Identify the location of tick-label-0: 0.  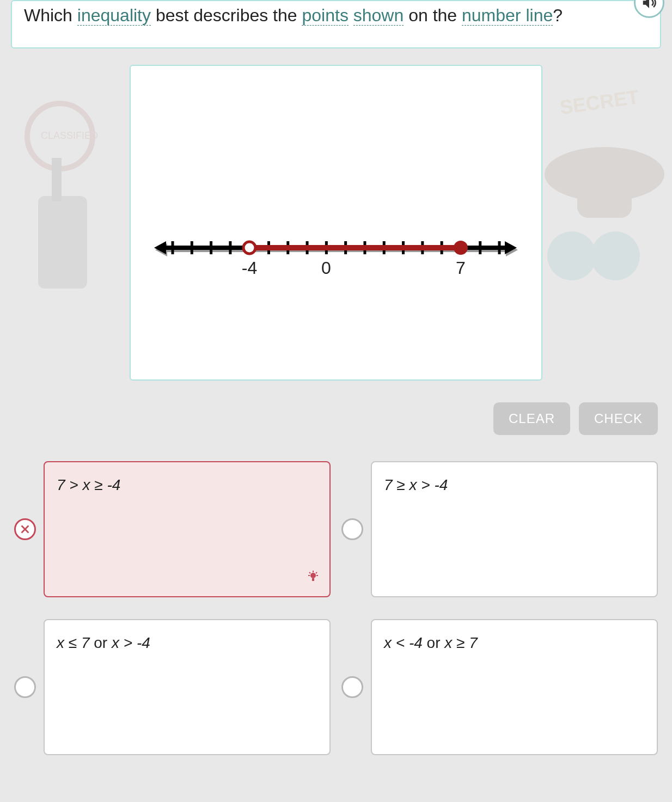
(326, 268).